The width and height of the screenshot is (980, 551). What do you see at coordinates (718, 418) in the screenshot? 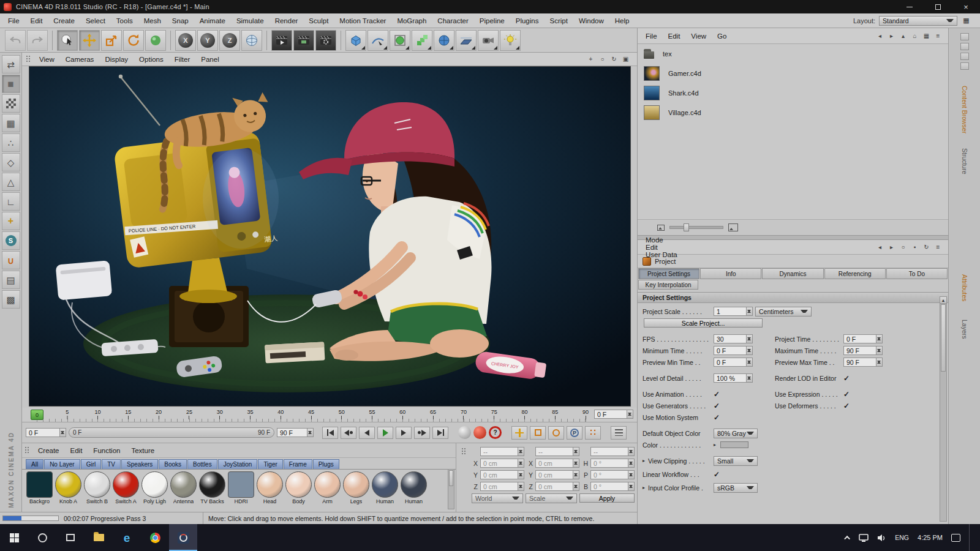
I see `use-motion-system-checkbox` at bounding box center [718, 418].